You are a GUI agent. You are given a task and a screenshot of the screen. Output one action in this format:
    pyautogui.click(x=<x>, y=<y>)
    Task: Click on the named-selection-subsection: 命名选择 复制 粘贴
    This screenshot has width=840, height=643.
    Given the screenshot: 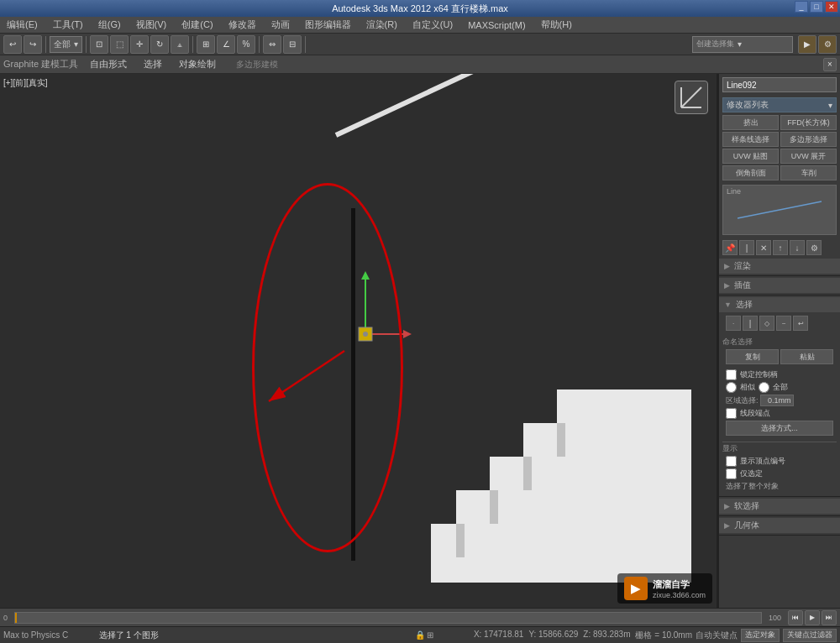 What is the action you would take?
    pyautogui.click(x=780, y=351)
    